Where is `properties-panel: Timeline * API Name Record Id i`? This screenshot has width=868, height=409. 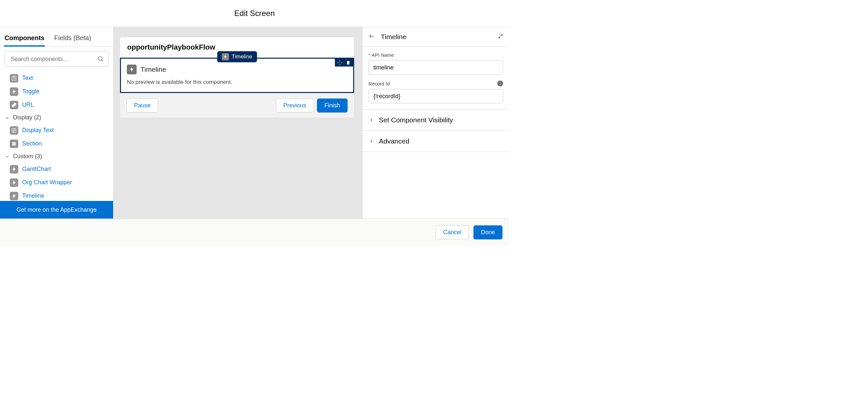
properties-panel: Timeline * API Name Record Id i is located at coordinates (436, 123).